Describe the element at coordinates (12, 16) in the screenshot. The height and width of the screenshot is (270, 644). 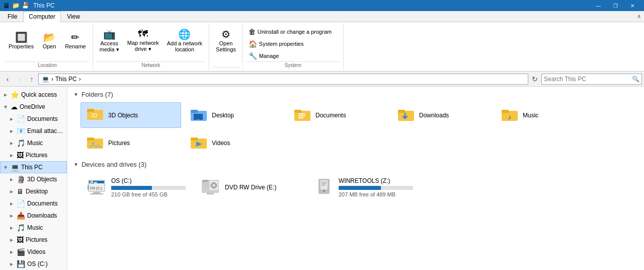
I see `tab-file: File` at that location.